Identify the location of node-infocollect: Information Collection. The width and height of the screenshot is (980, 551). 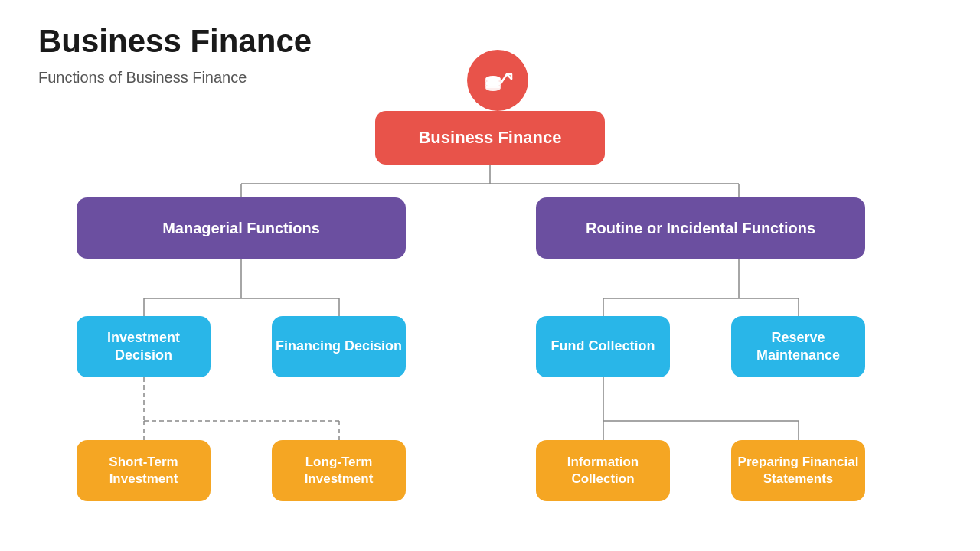
(603, 471).